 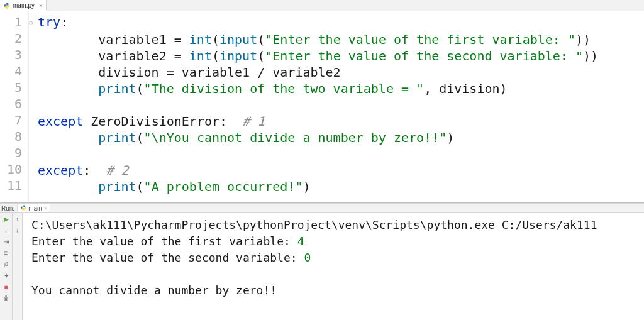 I want to click on keyword-try: try, so click(x=49, y=22).